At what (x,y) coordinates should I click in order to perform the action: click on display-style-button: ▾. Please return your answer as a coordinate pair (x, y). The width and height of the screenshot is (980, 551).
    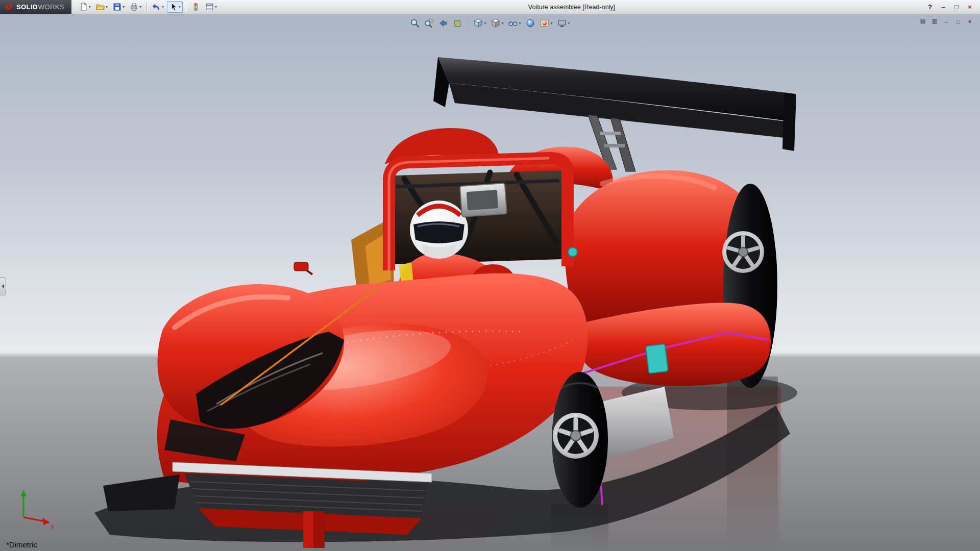
    Looking at the image, I should click on (497, 23).